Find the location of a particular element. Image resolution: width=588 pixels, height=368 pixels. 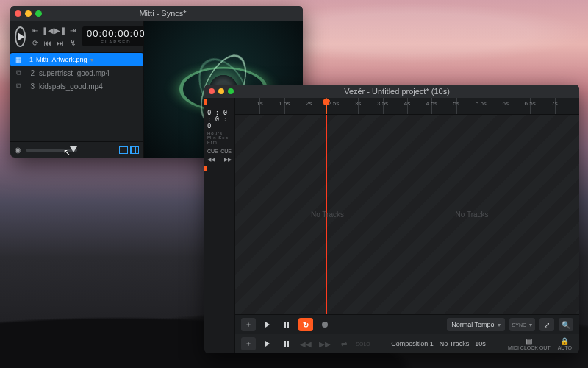

lock-icon: 🔒 is located at coordinates (564, 342).